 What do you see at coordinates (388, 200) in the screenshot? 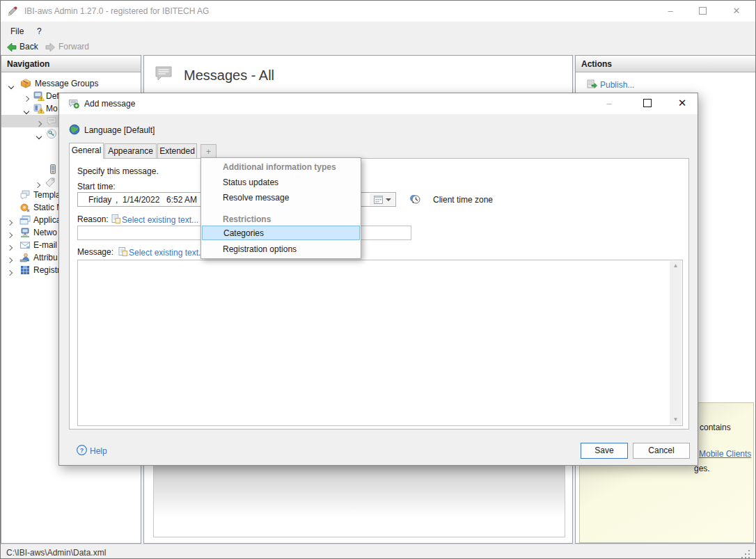
I see `dropdown-arrow-icon` at bounding box center [388, 200].